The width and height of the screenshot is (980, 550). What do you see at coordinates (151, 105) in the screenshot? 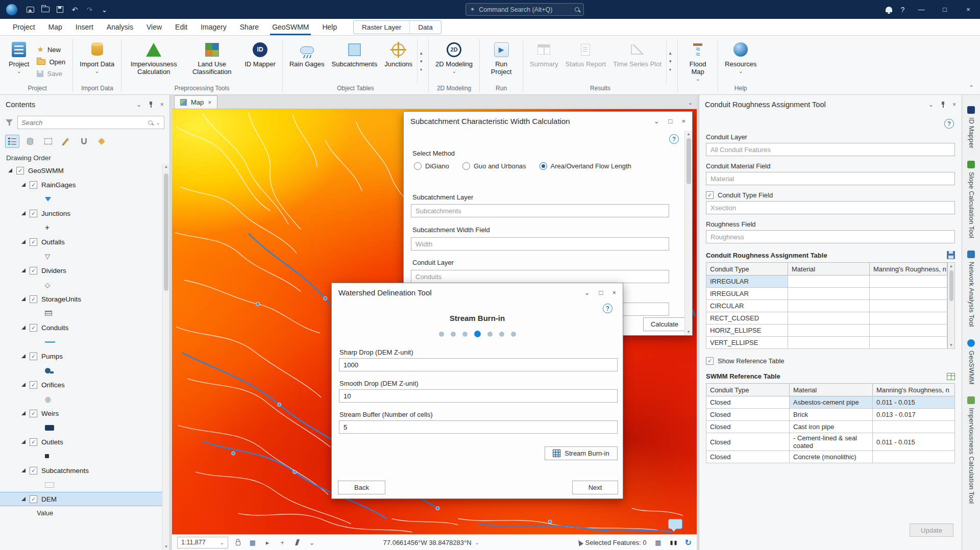
I see `pin-icon` at bounding box center [151, 105].